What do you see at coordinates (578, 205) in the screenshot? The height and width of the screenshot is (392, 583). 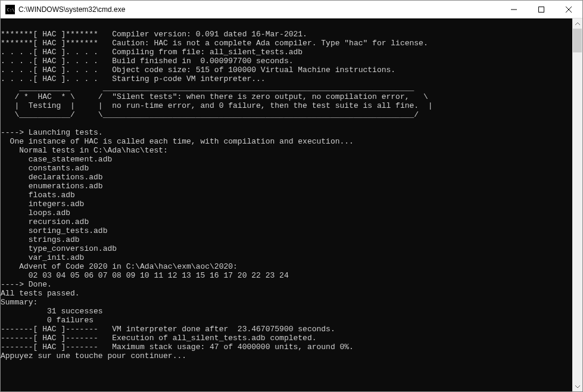 I see `vertical-scrollbar` at bounding box center [578, 205].